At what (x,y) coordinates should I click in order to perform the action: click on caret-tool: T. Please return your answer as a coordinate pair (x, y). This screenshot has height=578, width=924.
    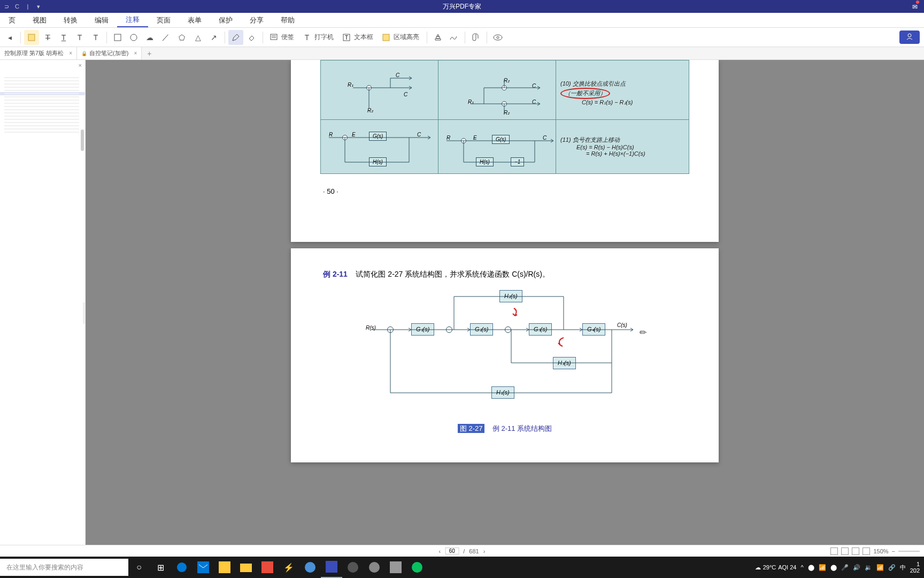
    Looking at the image, I should click on (96, 37).